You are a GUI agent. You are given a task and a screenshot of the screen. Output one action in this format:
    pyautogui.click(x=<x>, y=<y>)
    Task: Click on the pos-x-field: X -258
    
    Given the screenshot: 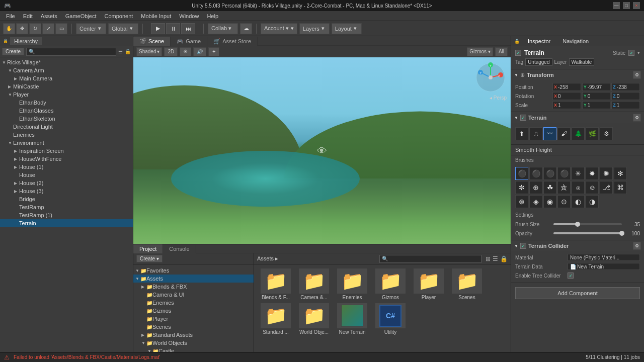 What is the action you would take?
    pyautogui.click(x=567, y=87)
    